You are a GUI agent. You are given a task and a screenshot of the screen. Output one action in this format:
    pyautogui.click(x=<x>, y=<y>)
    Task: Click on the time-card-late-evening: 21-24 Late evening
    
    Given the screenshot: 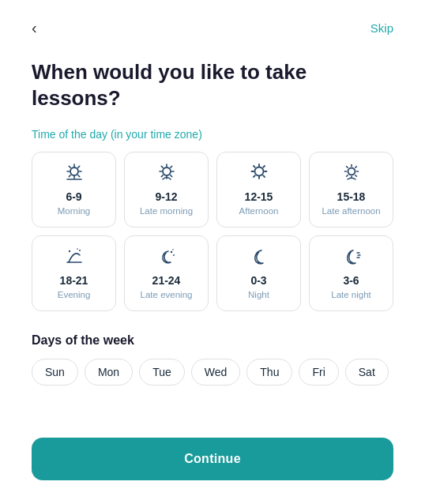 What is the action you would take?
    pyautogui.click(x=166, y=273)
    